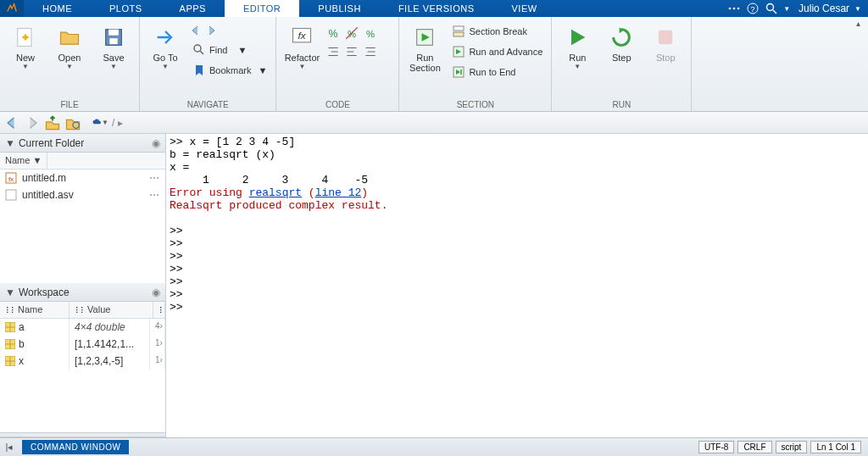  I want to click on help-icon: ?, so click(753, 8).